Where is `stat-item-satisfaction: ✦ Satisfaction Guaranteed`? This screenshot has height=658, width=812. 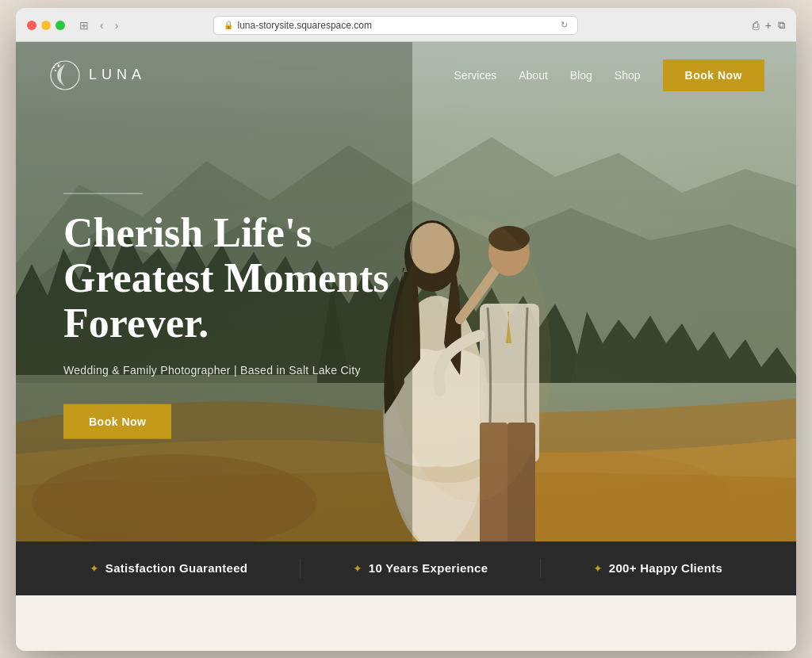
stat-item-satisfaction: ✦ Satisfaction Guaranteed is located at coordinates (168, 568).